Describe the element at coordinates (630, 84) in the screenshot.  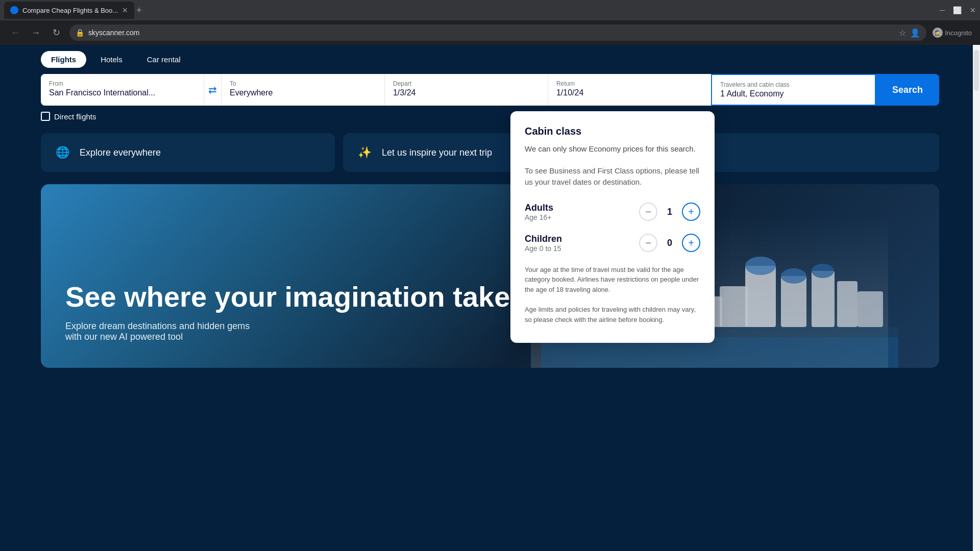
I see `return-label: Return` at that location.